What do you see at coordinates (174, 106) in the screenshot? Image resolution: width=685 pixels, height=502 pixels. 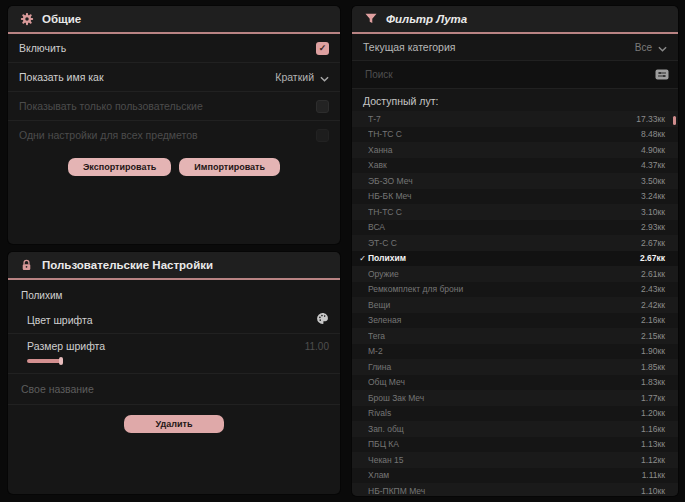 I see `only-custom-row: Показывать только пользовательские` at bounding box center [174, 106].